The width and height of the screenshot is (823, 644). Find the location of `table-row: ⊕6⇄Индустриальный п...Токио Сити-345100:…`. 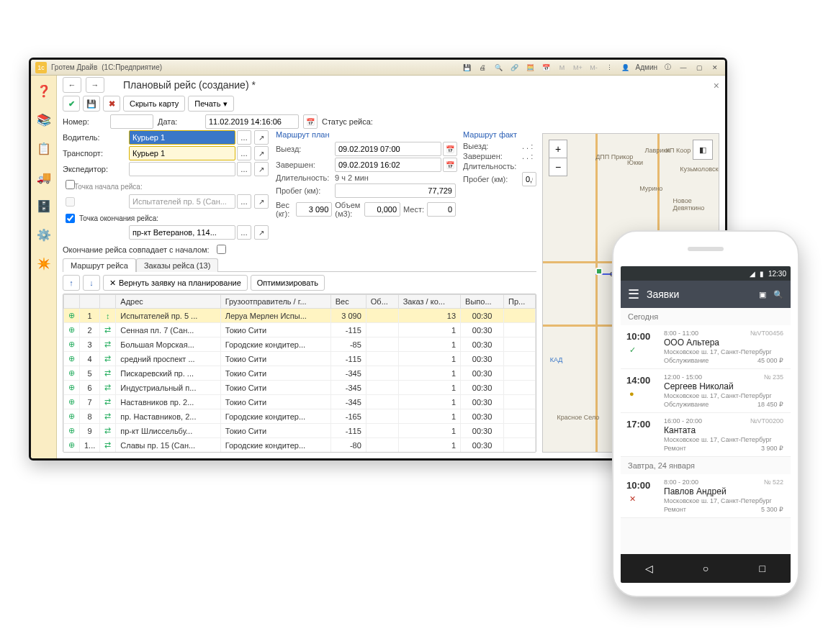

table-row: ⊕6⇄Индустриальный п...Токио Сити-345100:… is located at coordinates (300, 388).